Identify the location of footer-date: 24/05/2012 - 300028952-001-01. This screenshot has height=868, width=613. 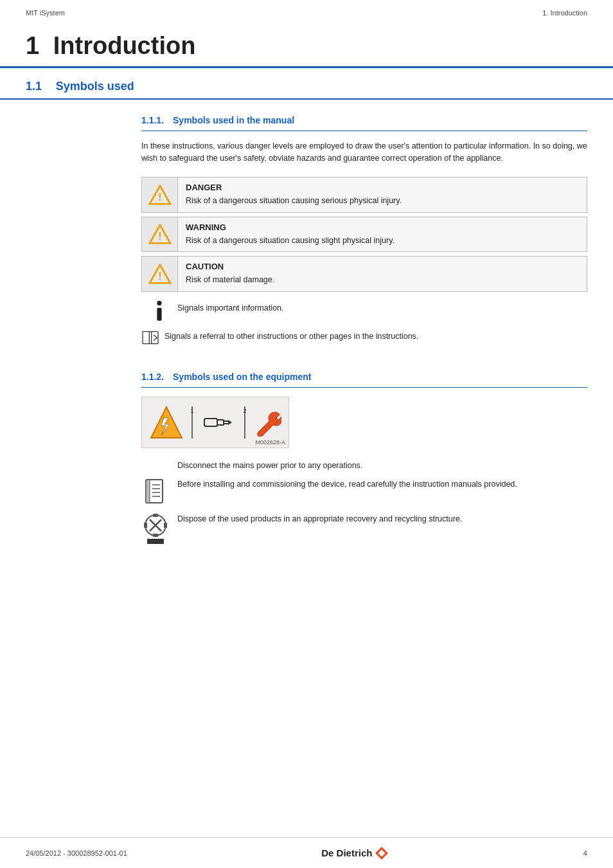
(76, 853).